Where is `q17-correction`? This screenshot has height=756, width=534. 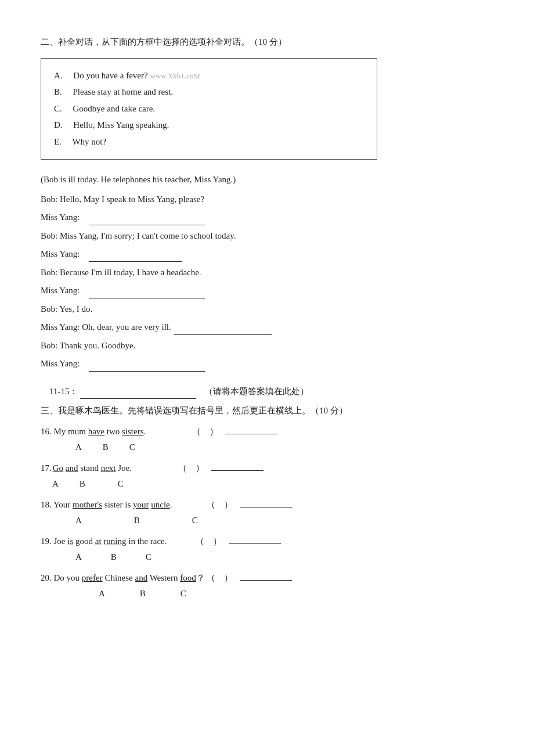
q17-correction is located at coordinates (237, 470).